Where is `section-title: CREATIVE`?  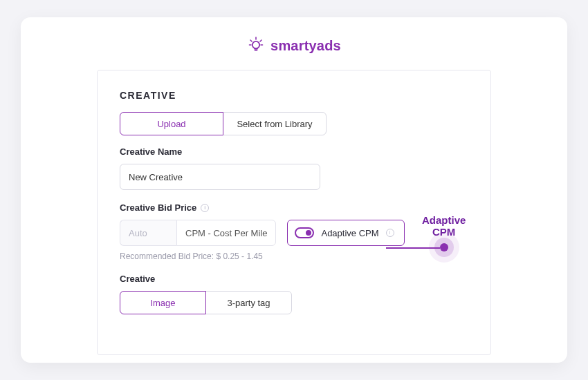 section-title: CREATIVE is located at coordinates (294, 95).